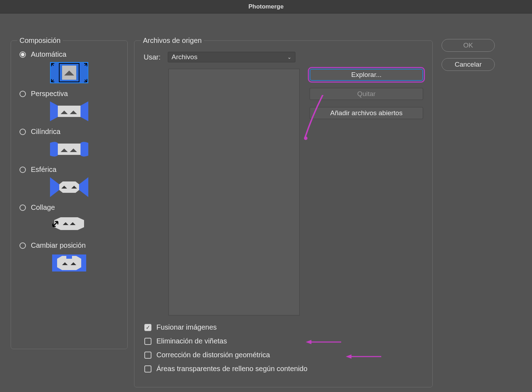  Describe the element at coordinates (232, 369) in the screenshot. I see `checkbox-label: Áreas transparentes de relleno según con…` at that location.